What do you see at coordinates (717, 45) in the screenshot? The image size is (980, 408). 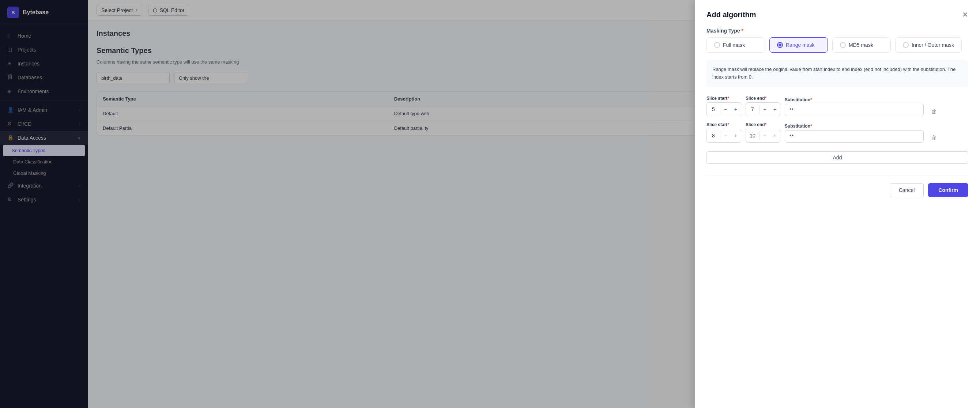 I see `radio-dot-full` at bounding box center [717, 45].